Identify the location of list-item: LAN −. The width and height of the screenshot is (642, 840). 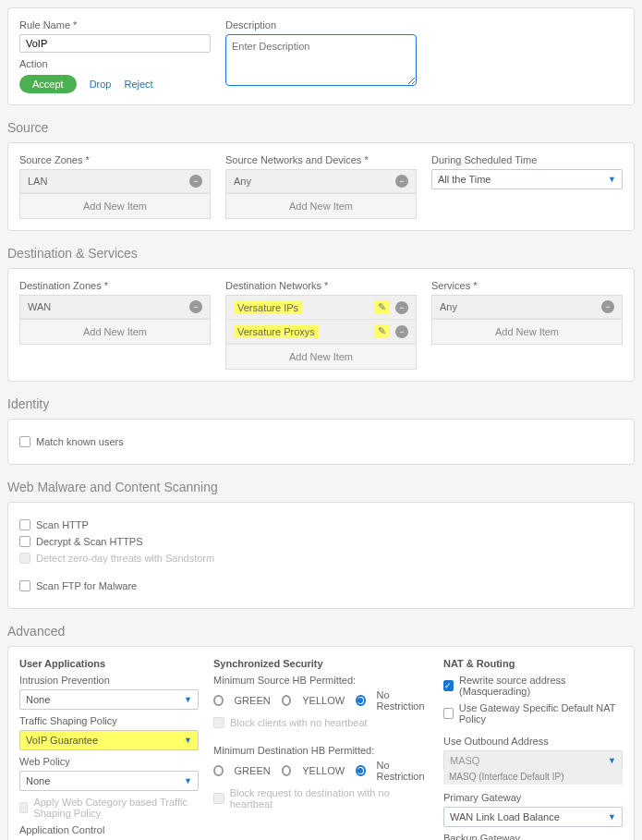
(115, 181).